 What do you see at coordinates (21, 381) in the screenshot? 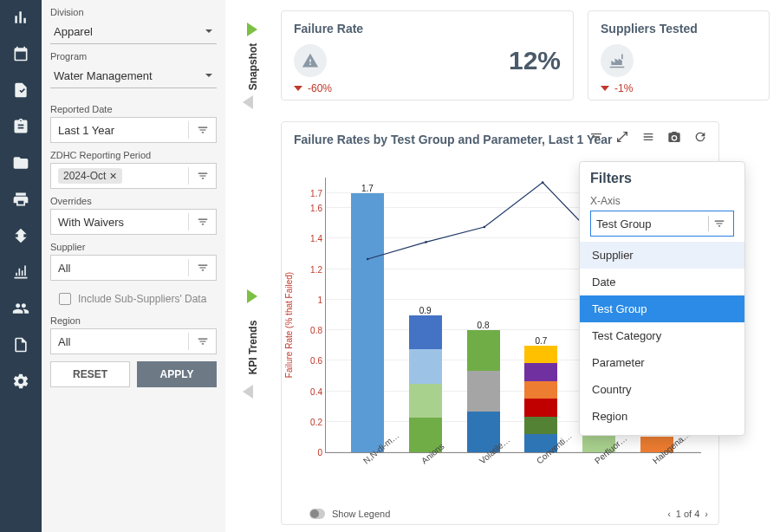
I see `nav-settings-icon` at bounding box center [21, 381].